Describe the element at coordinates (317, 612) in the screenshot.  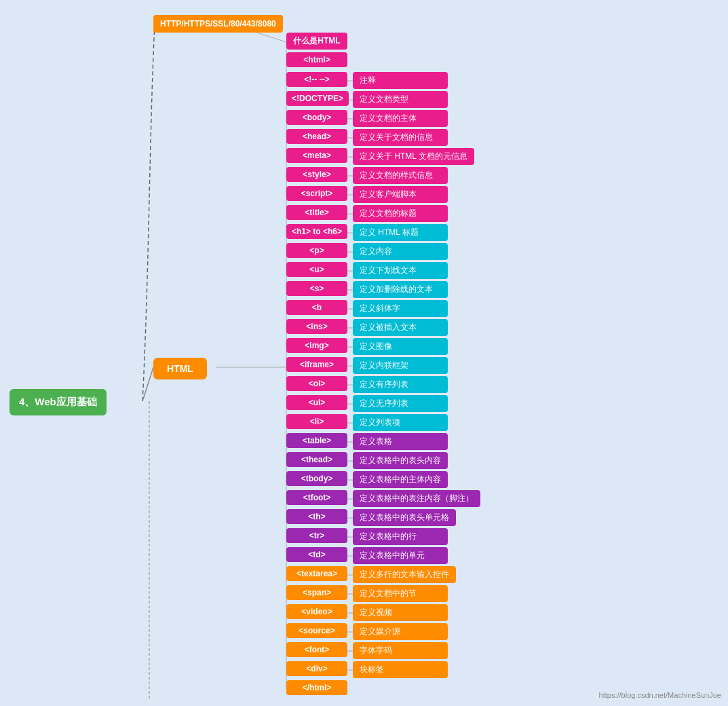
I see `tag-item-t30: <video>` at that location.